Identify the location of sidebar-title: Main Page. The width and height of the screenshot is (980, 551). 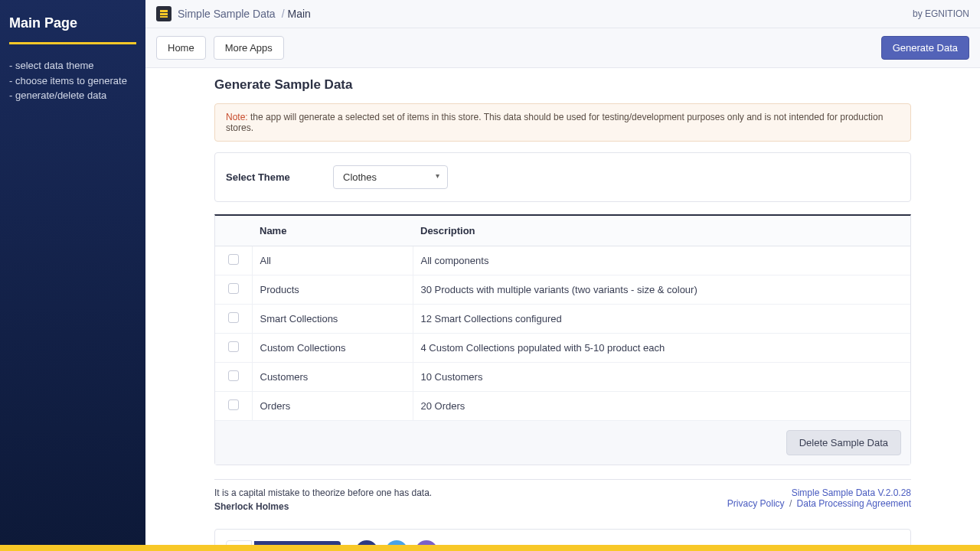
(73, 23).